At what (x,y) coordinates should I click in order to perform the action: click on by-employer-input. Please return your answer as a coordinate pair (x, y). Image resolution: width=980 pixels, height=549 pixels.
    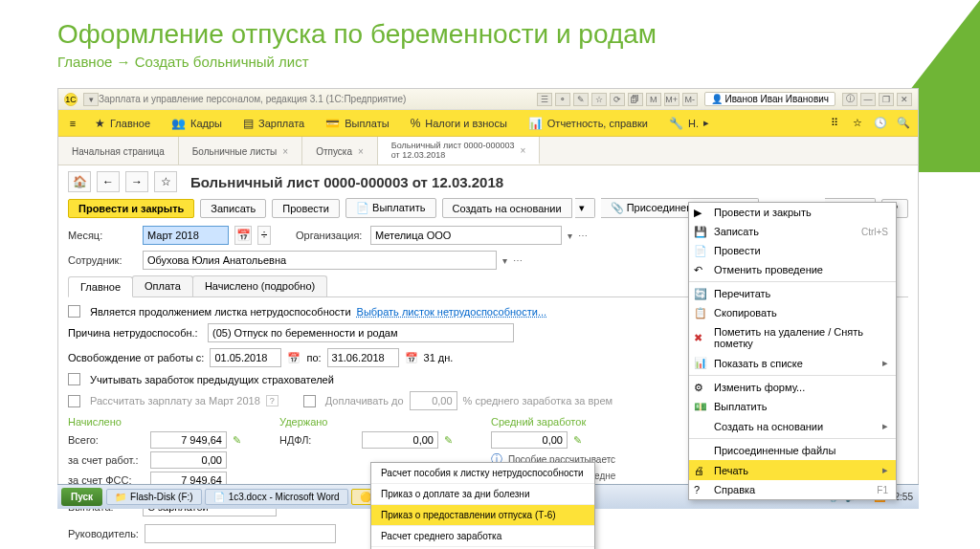
    Looking at the image, I should click on (189, 460).